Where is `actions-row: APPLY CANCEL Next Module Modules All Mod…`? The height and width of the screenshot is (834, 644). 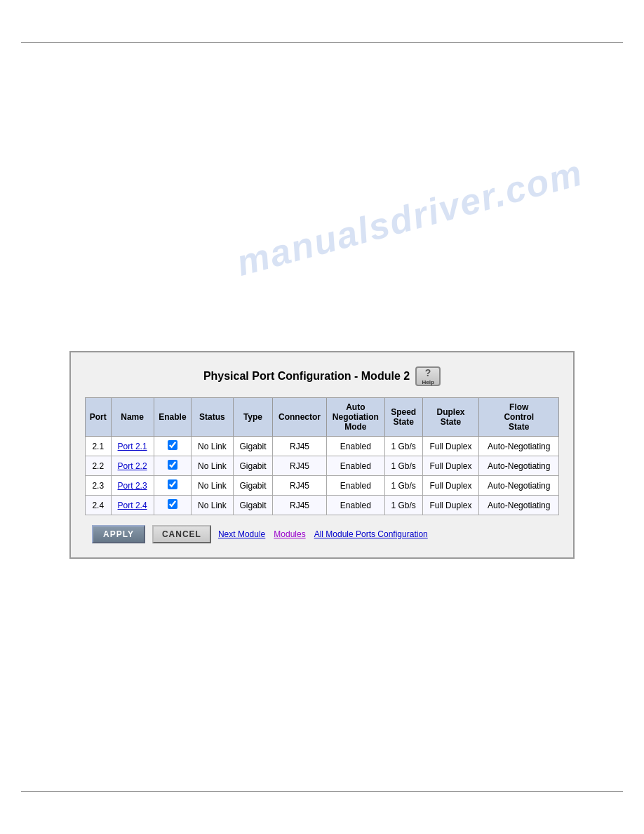
actions-row: APPLY CANCEL Next Module Modules All Mod… is located at coordinates (322, 534).